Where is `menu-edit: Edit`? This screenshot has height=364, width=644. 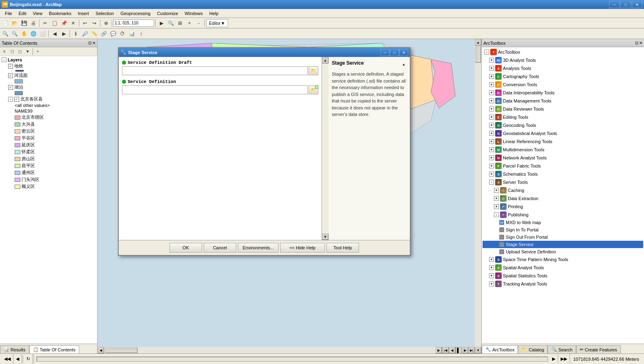 menu-edit: Edit is located at coordinates (23, 13).